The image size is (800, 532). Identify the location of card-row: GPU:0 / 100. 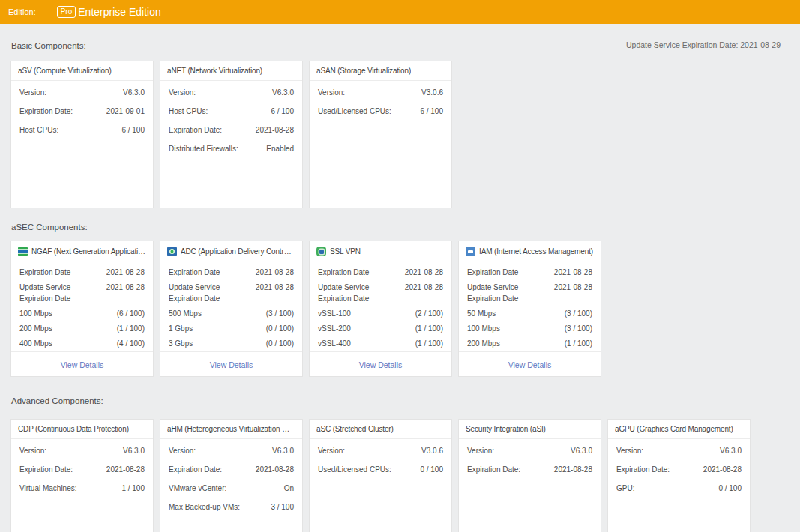
(679, 489).